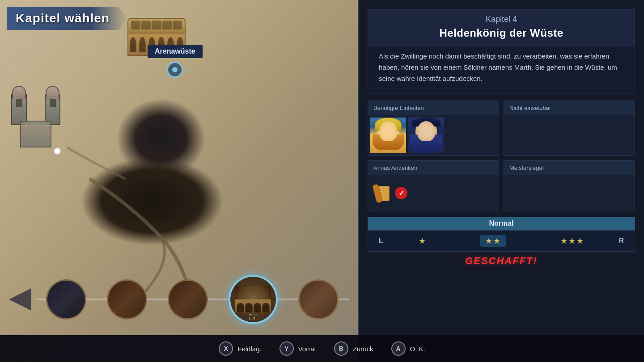  I want to click on units-section: Benötigte Einheiten Nich, so click(501, 128).